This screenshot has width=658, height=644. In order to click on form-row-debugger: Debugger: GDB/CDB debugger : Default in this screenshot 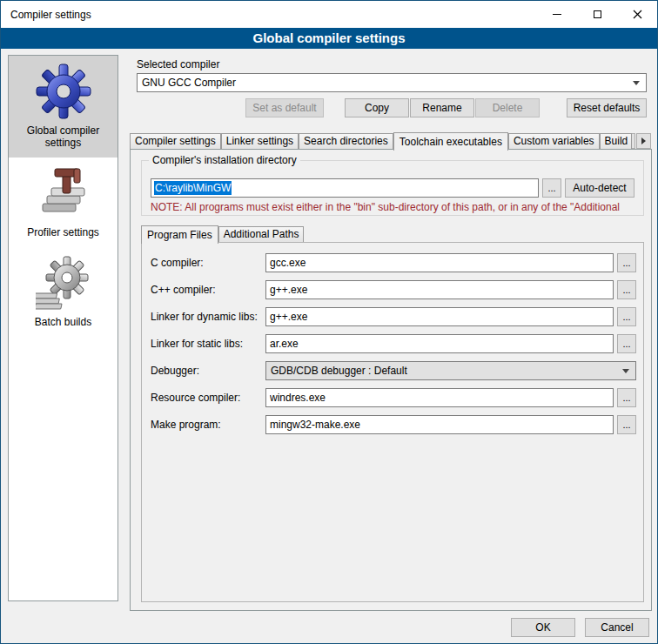, I will do `click(393, 371)`.